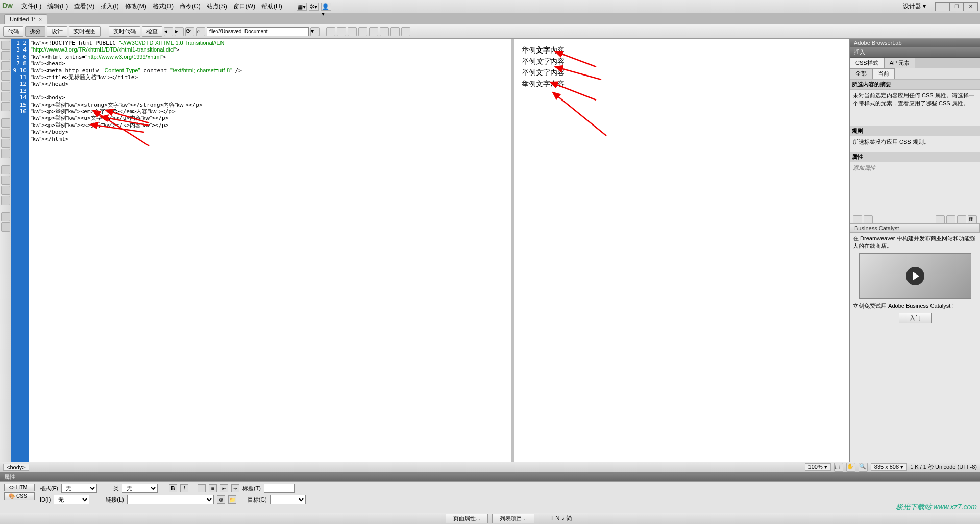 The width and height of the screenshot is (980, 524). I want to click on outdent-icon: ⇤, so click(224, 488).